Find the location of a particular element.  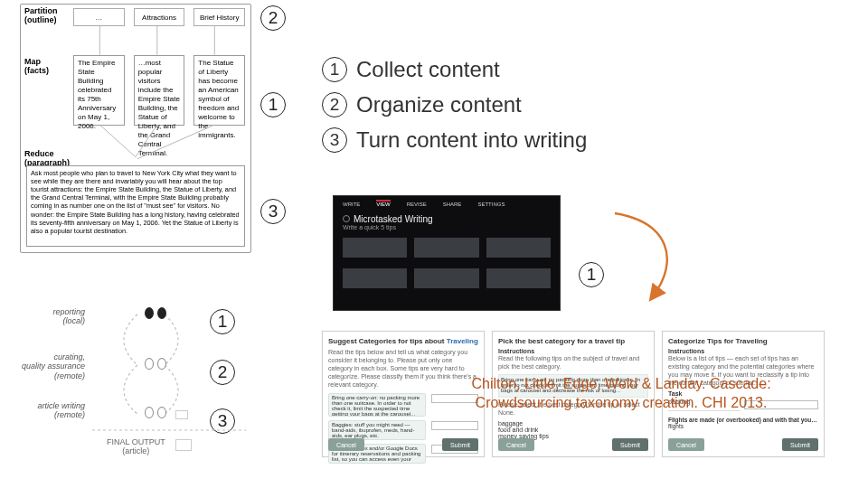

outline-col-2: Brief History is located at coordinates (219, 17).